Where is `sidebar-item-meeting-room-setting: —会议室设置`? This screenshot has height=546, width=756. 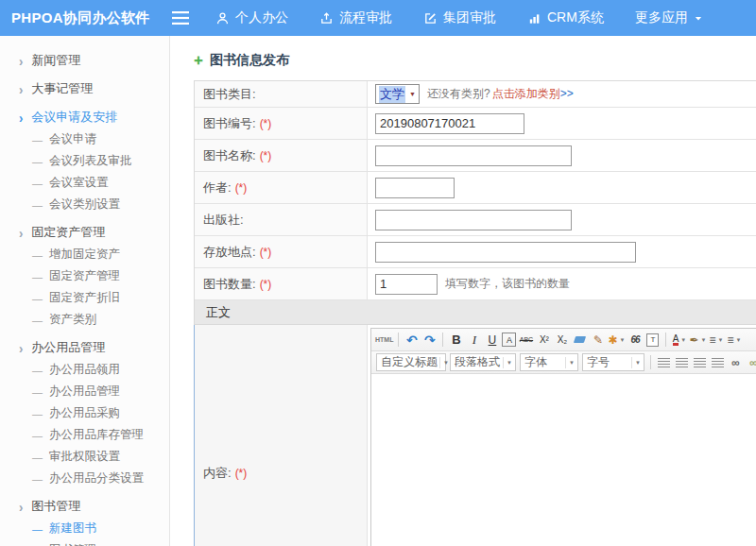
sidebar-item-meeting-room-setting: —会议室设置 is located at coordinates (85, 183).